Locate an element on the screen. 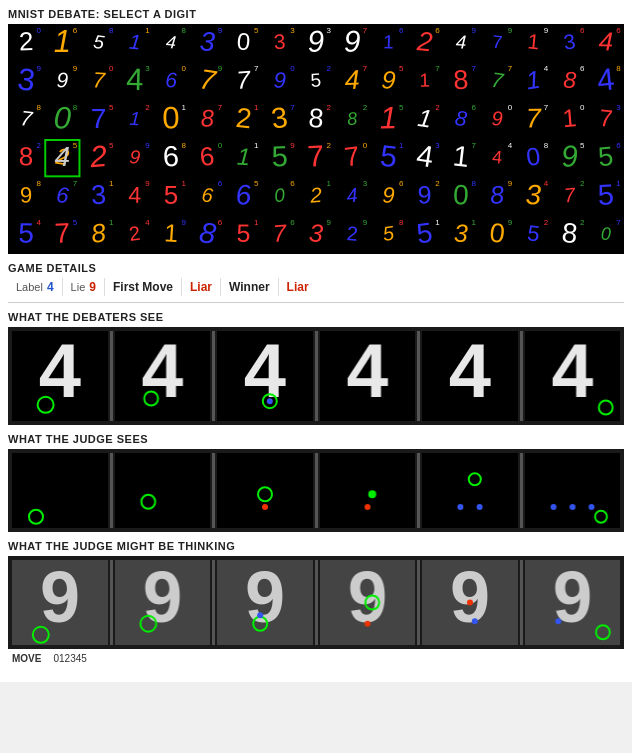 The width and height of the screenshot is (632, 753). game-details: GAME DETAILS Label 4 Lie 9 First Move Li… is located at coordinates (316, 282).